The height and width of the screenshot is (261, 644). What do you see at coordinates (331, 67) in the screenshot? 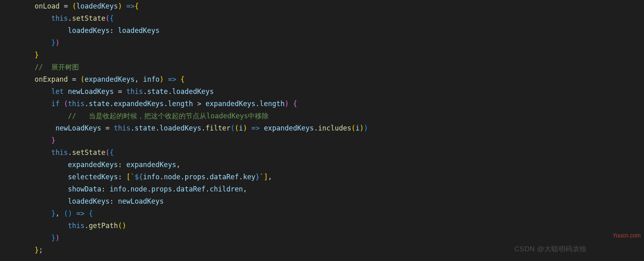
I see `code-line: // 展开树图` at bounding box center [331, 67].